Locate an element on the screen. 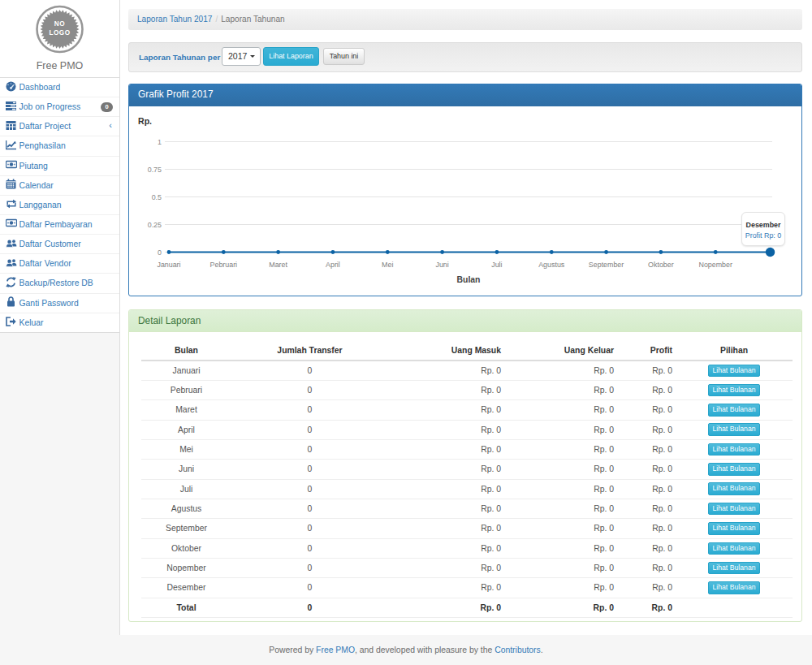 This screenshot has height=665, width=812. svg-text: LOGO is located at coordinates (59, 32).